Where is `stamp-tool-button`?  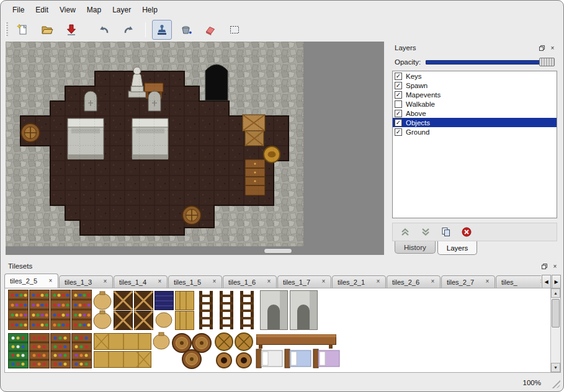 stamp-tool-button is located at coordinates (162, 30).